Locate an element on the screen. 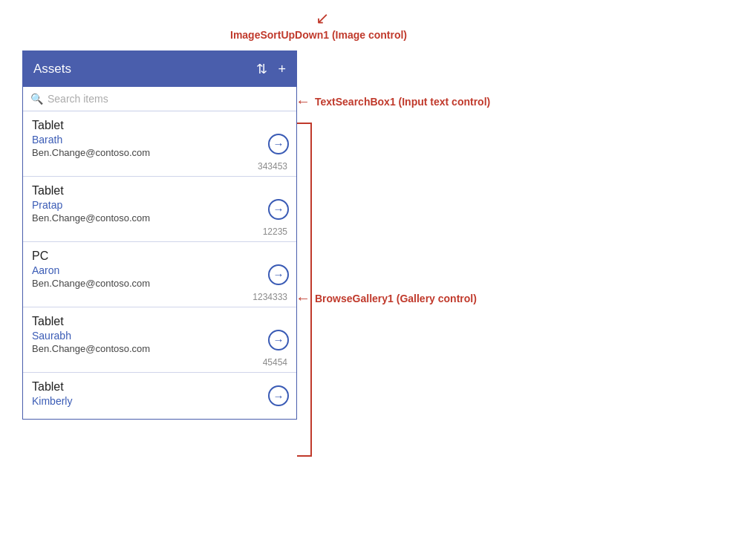 The width and height of the screenshot is (756, 551). sort-icon: ⇅ is located at coordinates (261, 69).